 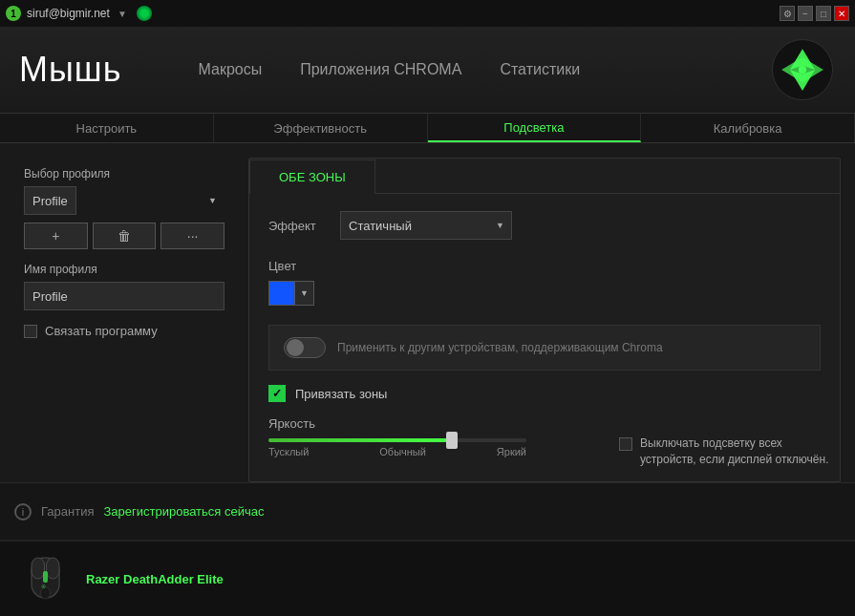 I want to click on maximize-button: □, so click(x=823, y=13).